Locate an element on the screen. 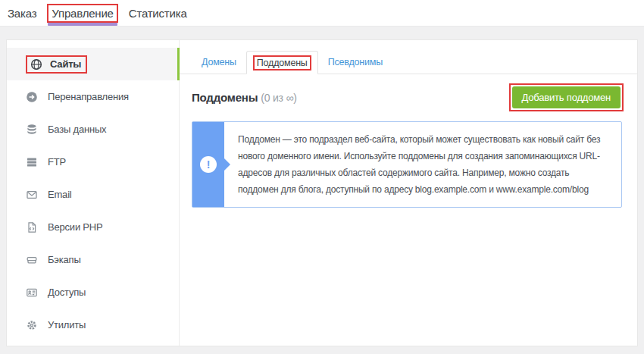  sidebar-item-label: Бэкапы is located at coordinates (64, 259).